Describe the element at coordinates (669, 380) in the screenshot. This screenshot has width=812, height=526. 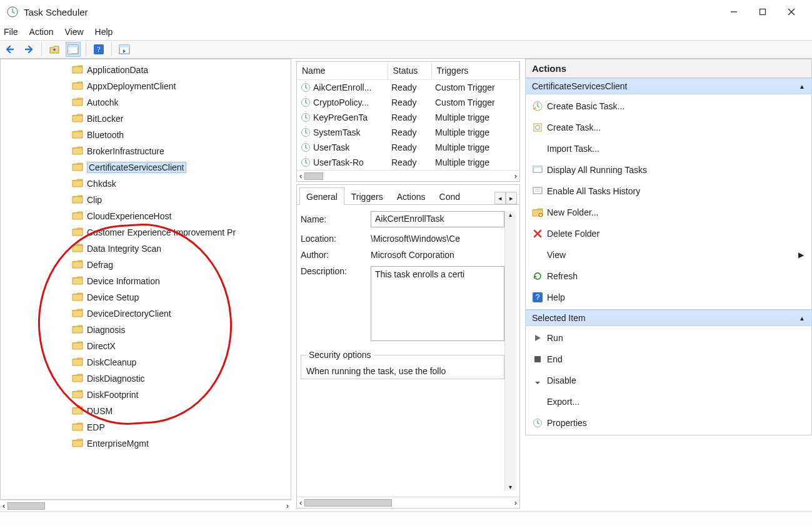
I see `action-item: Disable` at that location.